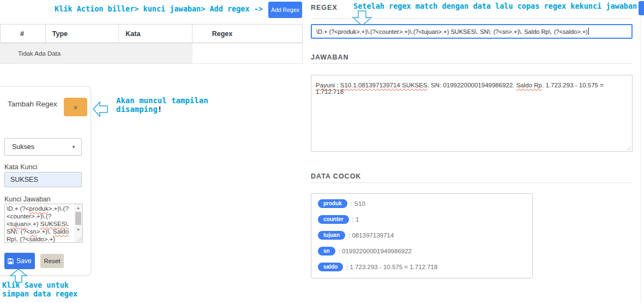 The width and height of the screenshot is (644, 303). I want to click on text-segment: sn, so click(33, 231).